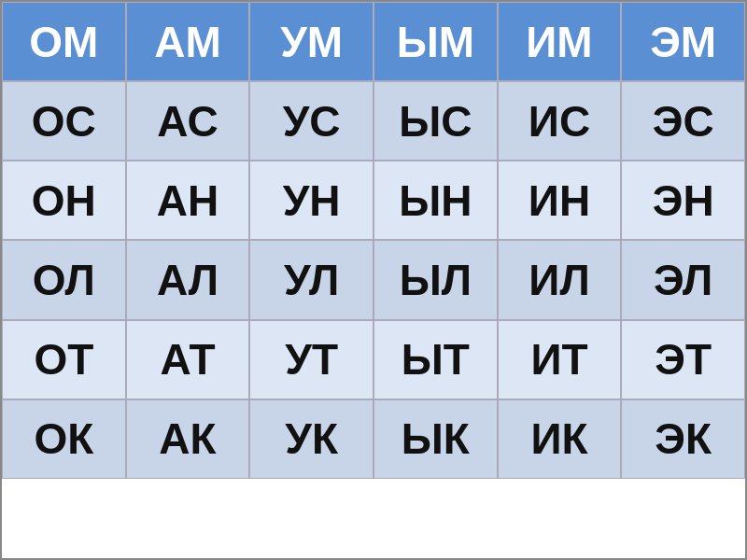  I want to click on cell-row1-col2: УН, so click(312, 200).